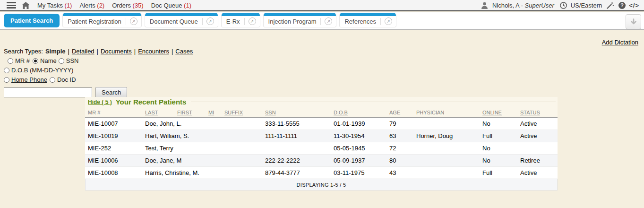  What do you see at coordinates (116, 51) in the screenshot?
I see `search-type-documents: Documents` at bounding box center [116, 51].